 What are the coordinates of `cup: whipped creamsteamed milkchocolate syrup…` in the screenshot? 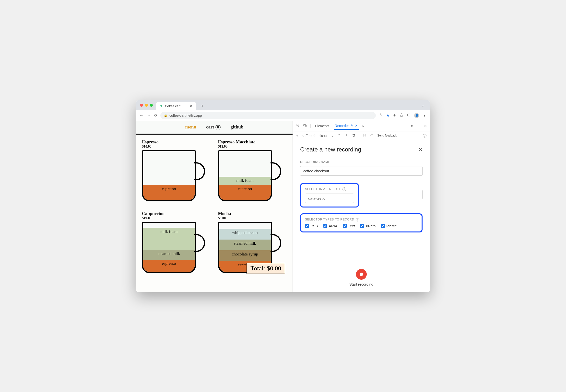 It's located at (250, 249).